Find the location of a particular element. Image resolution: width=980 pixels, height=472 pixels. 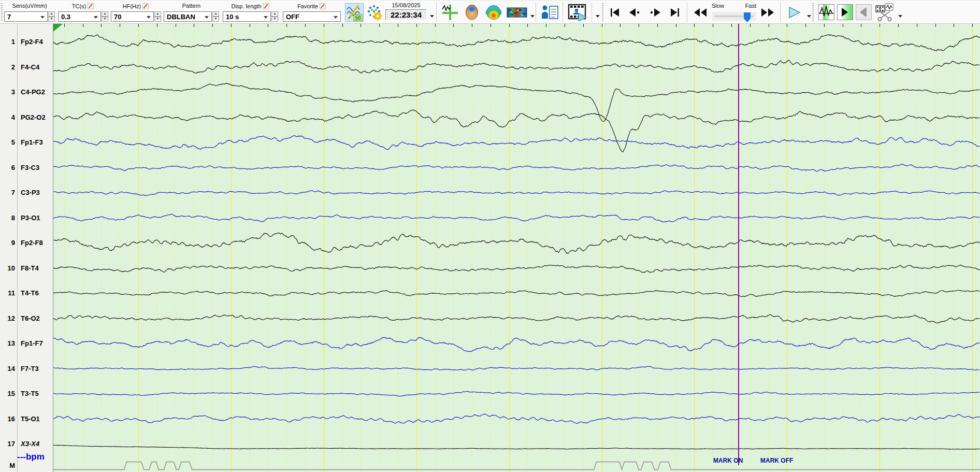

channel-row: 7C3-P3 is located at coordinates (27, 193).